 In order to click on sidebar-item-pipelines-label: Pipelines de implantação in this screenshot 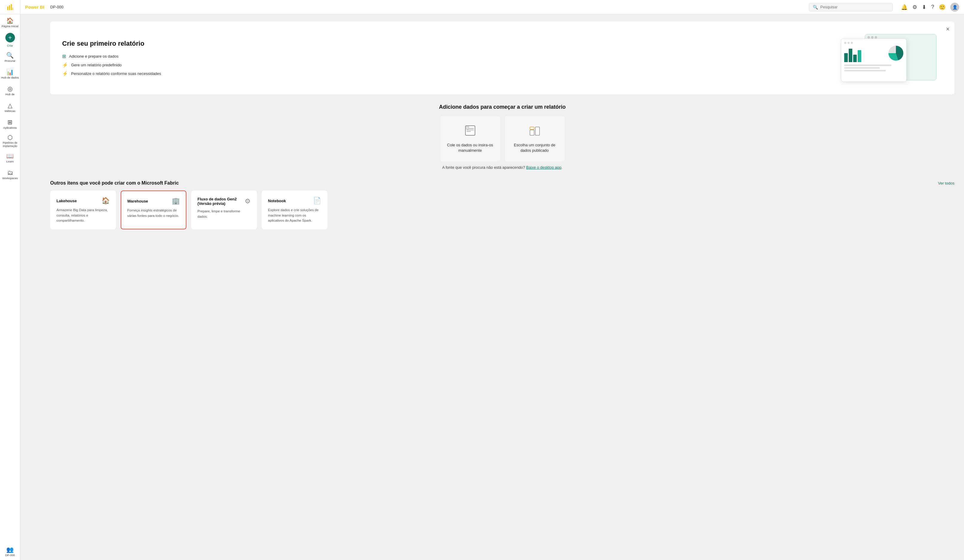, I will do `click(10, 145)`.